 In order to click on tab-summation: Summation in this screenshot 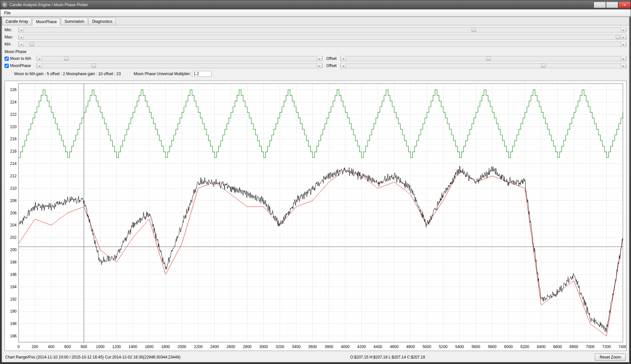, I will do `click(74, 21)`.